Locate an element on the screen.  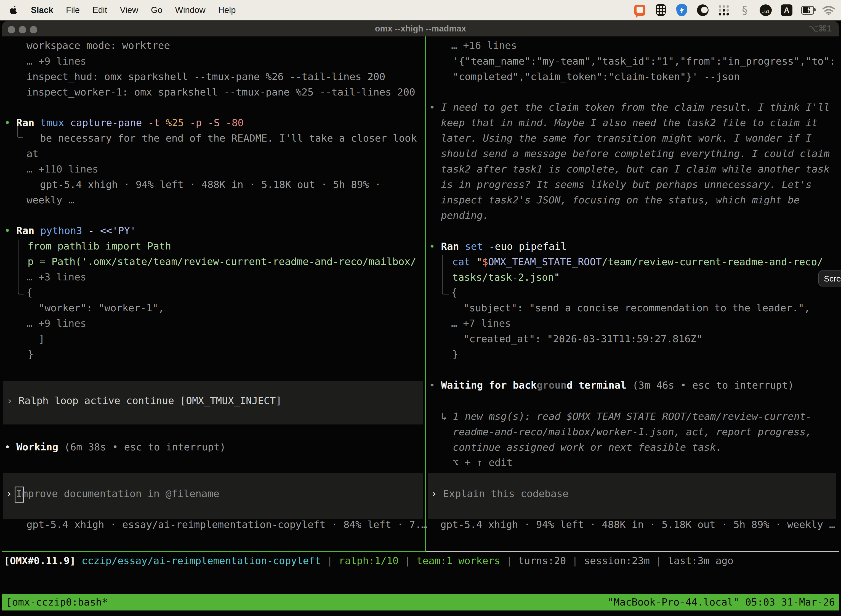
terminal-line: "subject": "send a concise recommendatio… is located at coordinates (637, 308).